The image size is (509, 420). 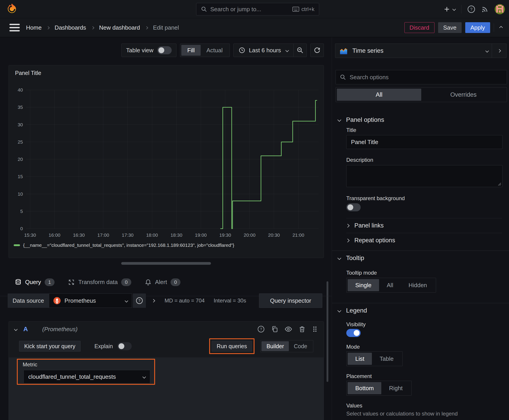 I want to click on svg-text: 19:30, so click(x=225, y=235).